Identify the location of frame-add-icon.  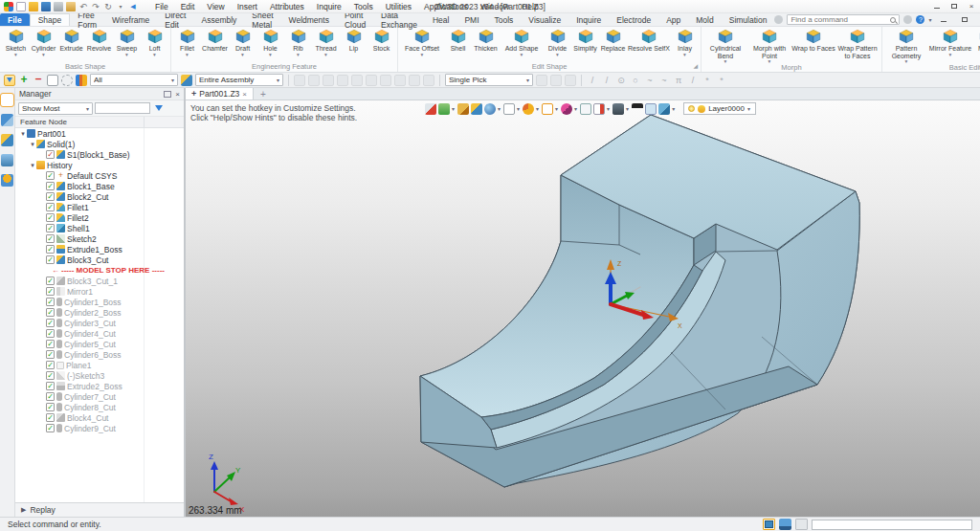
(53, 80).